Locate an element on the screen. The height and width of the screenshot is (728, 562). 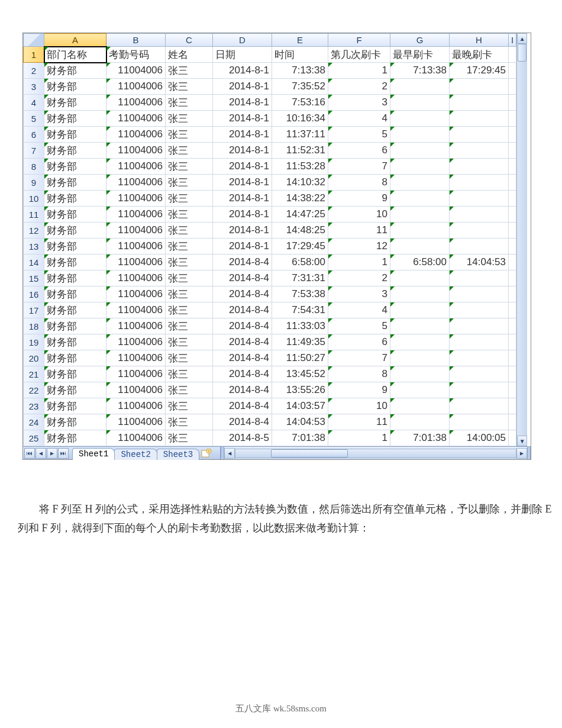
sheet-tab-sheet1: Sheet1 is located at coordinates (93, 454).